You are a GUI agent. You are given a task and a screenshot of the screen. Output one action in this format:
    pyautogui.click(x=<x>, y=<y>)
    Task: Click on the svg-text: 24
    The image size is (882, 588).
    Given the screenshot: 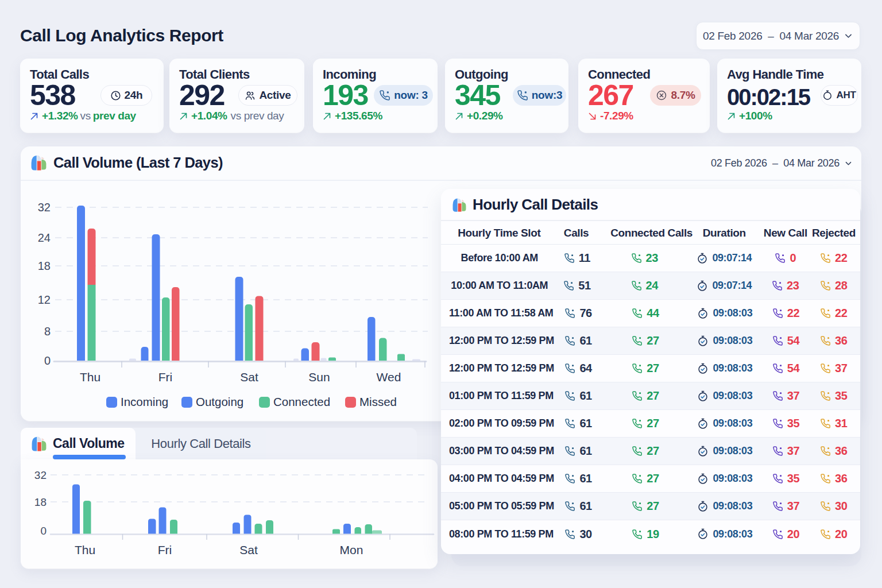 What is the action you would take?
    pyautogui.click(x=44, y=238)
    